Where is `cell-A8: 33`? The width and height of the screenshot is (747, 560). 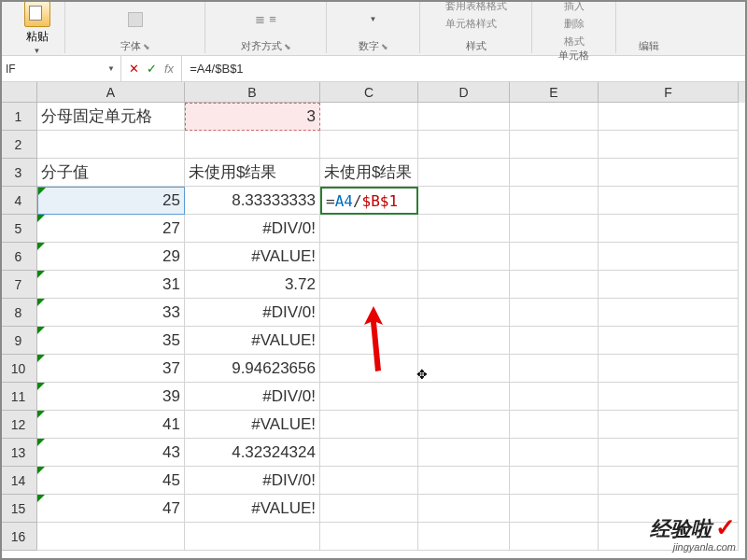 cell-A8: 33 is located at coordinates (111, 313).